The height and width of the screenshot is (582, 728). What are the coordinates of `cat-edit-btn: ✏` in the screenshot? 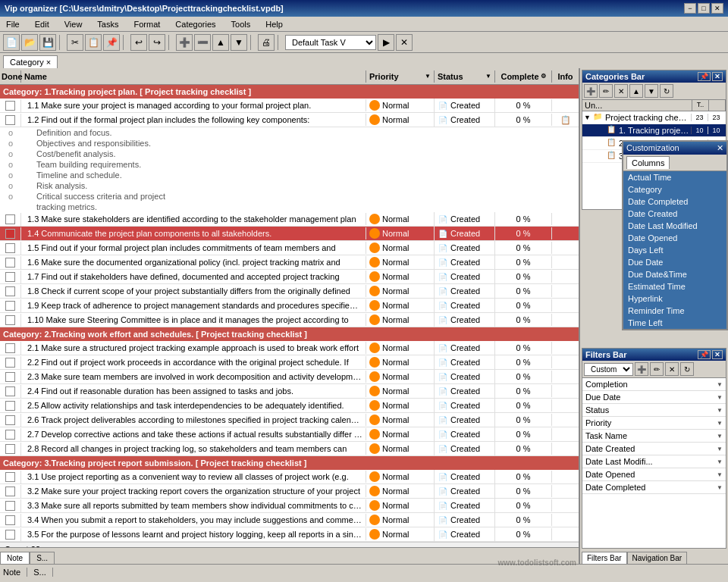 It's located at (606, 91).